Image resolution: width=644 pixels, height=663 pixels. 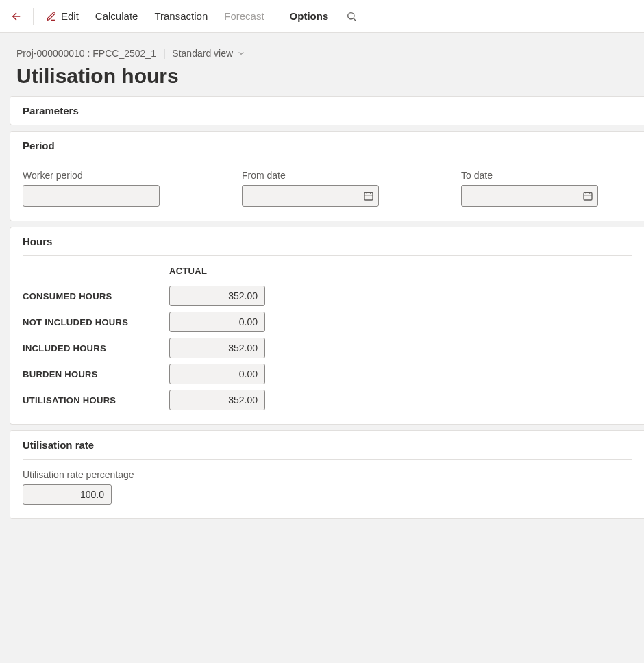 I want to click on page-header: Proj-000000010 : FPCC_2502_1 | Standard …, so click(x=322, y=64).